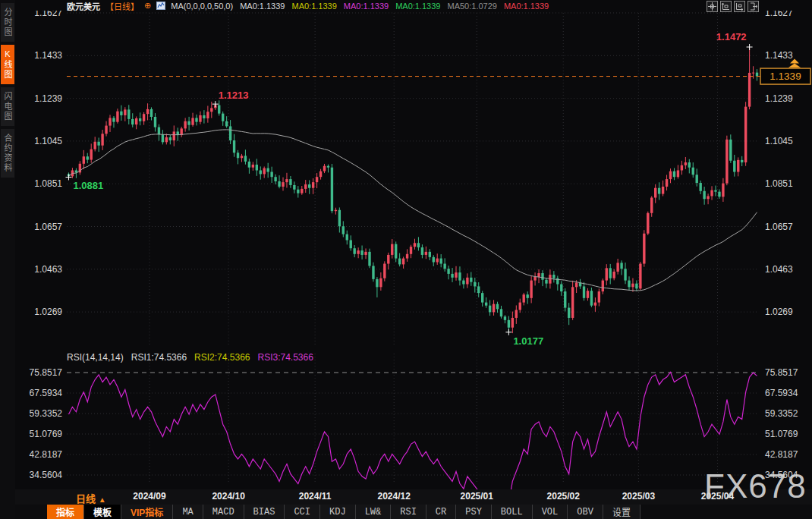  I want to click on price-axis-label-right: 1.1627, so click(779, 14).